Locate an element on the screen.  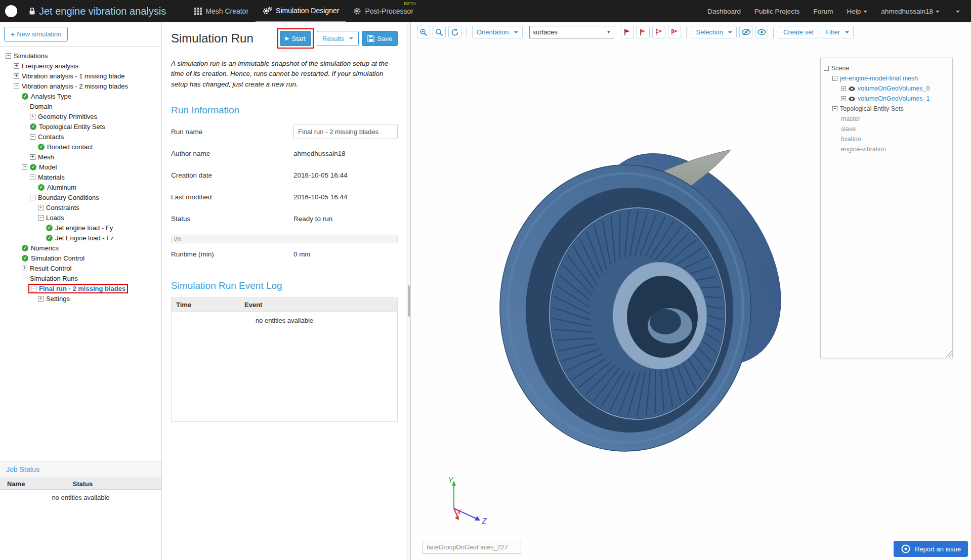
tree-item-simulation-runs: −Simulation Runs is located at coordinates (81, 278).